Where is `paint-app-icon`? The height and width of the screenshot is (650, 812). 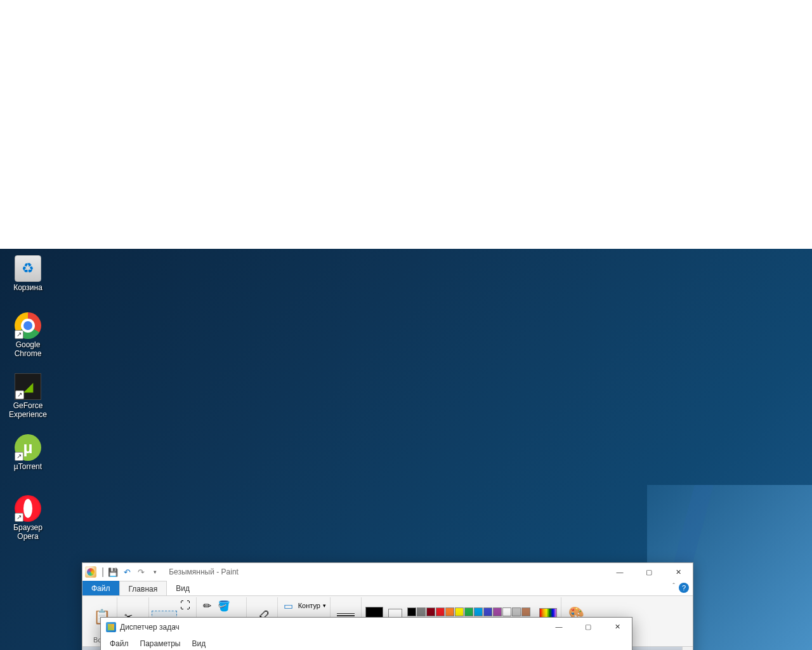
paint-app-icon is located at coordinates (91, 572).